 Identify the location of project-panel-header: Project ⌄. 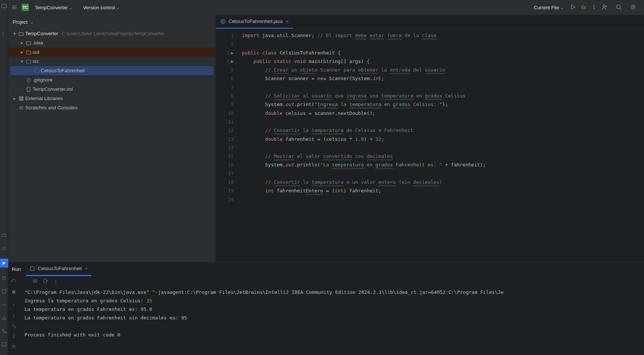
(112, 22).